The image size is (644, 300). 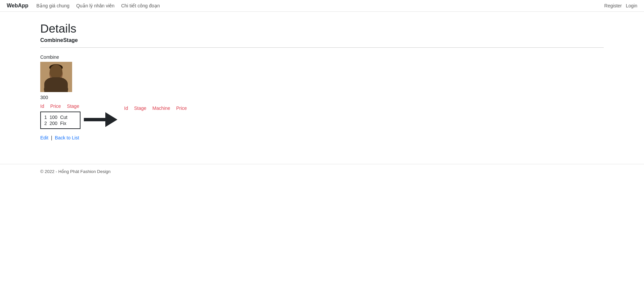 What do you see at coordinates (55, 117) in the screenshot?
I see `stage-price-1: 100` at bounding box center [55, 117].